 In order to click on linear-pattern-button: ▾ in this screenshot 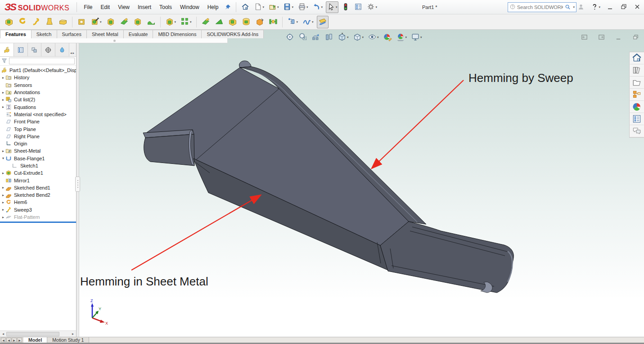, I will do `click(186, 22)`.